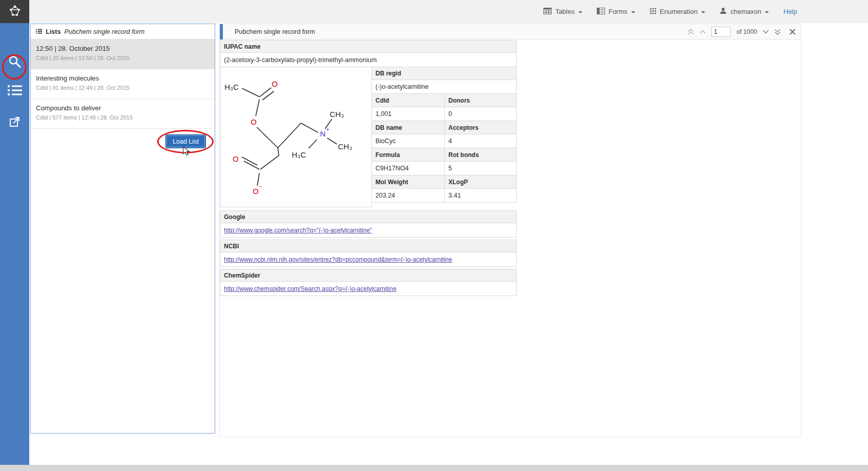 The height and width of the screenshot is (471, 868). What do you see at coordinates (481, 195) in the screenshot?
I see `field-value: 3.41` at bounding box center [481, 195].